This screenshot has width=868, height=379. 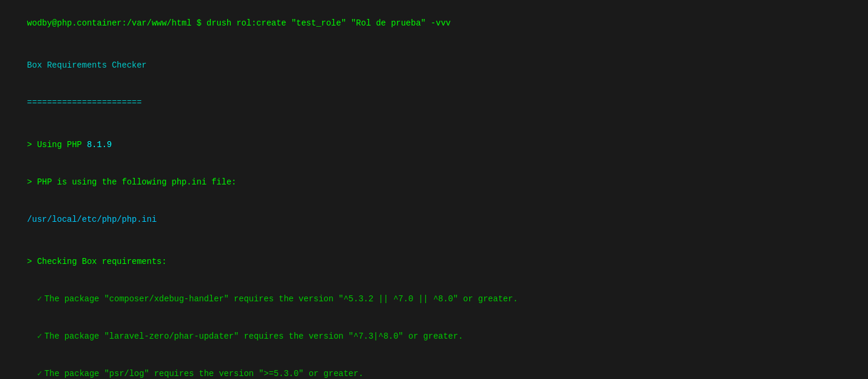 What do you see at coordinates (434, 145) in the screenshot?
I see `php-version-line: > Using PHP 8.1.9` at bounding box center [434, 145].